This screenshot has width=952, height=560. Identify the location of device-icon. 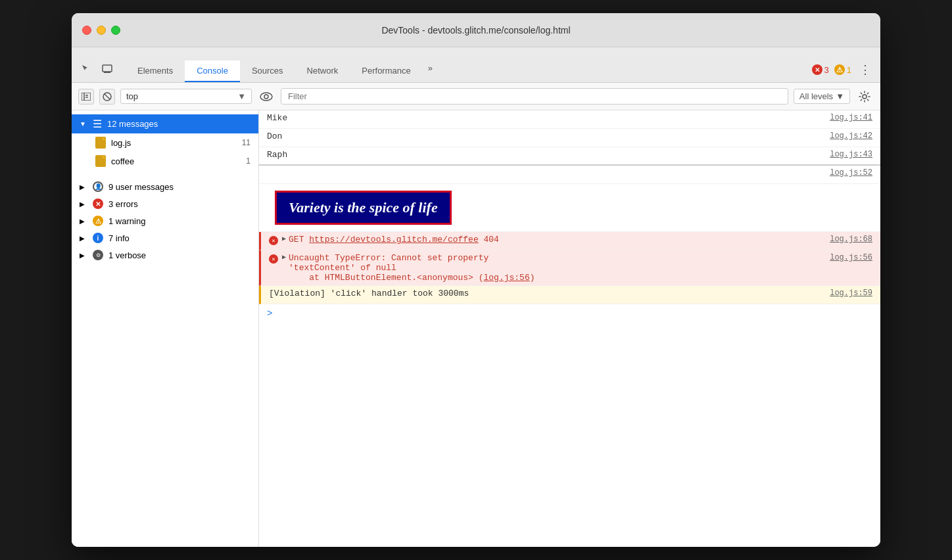
(107, 69).